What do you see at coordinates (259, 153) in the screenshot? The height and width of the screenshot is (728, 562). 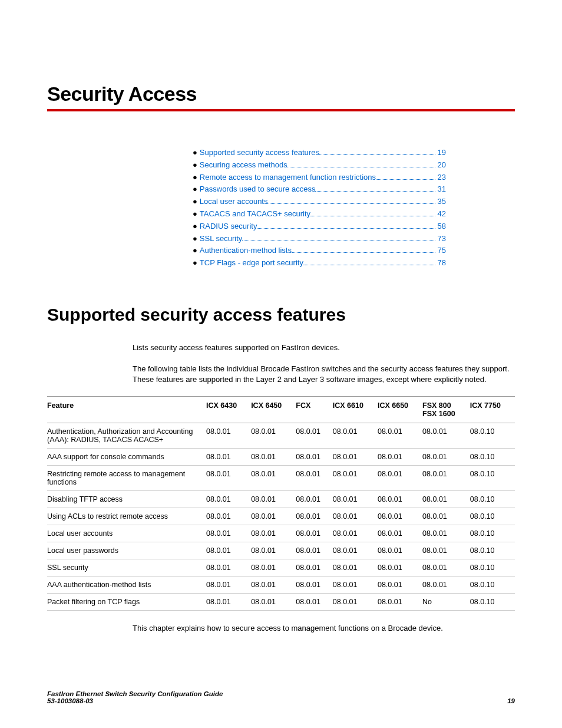 I see `toc-link: Supported security access features` at bounding box center [259, 153].